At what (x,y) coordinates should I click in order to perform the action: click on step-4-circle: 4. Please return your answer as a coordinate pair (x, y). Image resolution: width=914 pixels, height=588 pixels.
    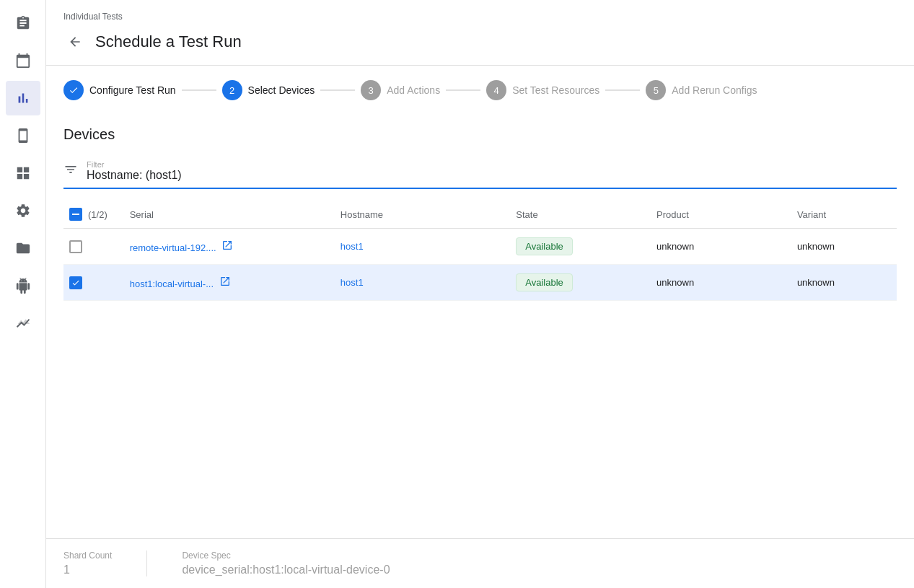
    Looking at the image, I should click on (496, 90).